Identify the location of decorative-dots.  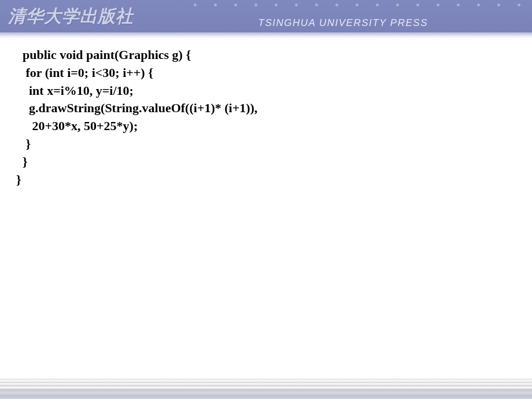
(357, 5).